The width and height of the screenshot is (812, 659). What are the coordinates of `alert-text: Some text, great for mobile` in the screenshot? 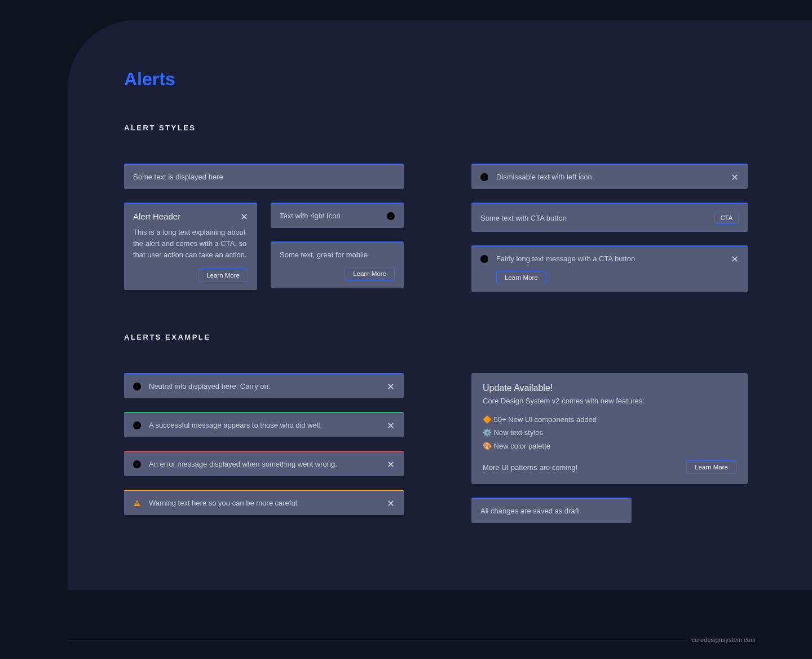 It's located at (324, 255).